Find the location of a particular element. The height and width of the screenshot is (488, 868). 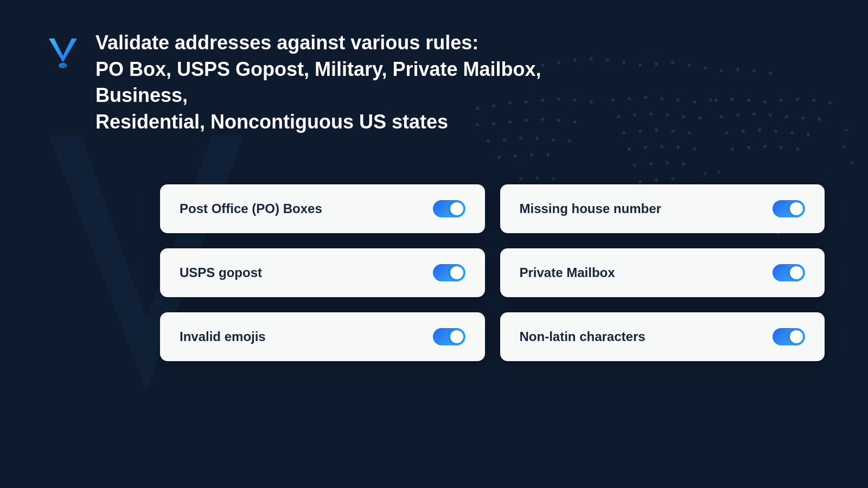

header-line2: PO Box, USPS Gopost, Military, Private M… is located at coordinates (340, 82).